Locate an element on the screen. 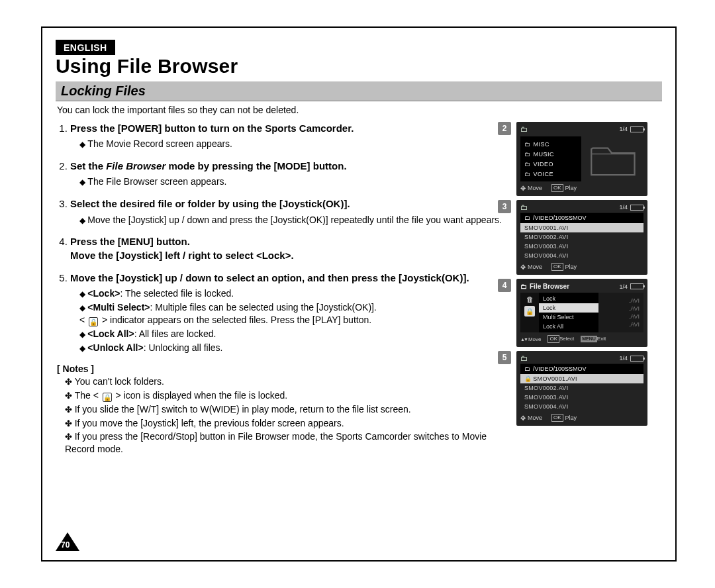 The height and width of the screenshot is (588, 715). screenshot-5-screen: 1/4 /VIDEO/100SSMOV SMOV0001.AVI SMOV000… is located at coordinates (582, 388).